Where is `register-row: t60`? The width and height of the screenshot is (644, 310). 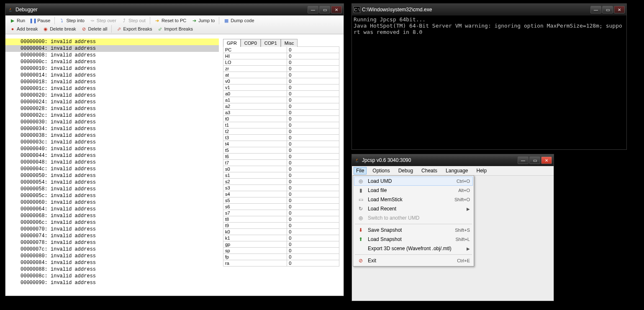
register-row: t60 is located at coordinates (281, 156).